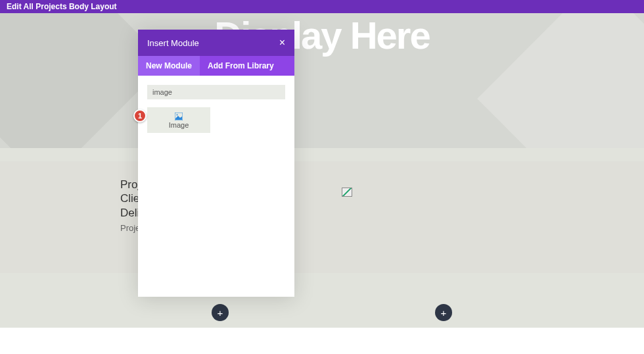  Describe the element at coordinates (322, 7) in the screenshot. I see `editor-topbar: Edit All Projects Body Layout` at that location.